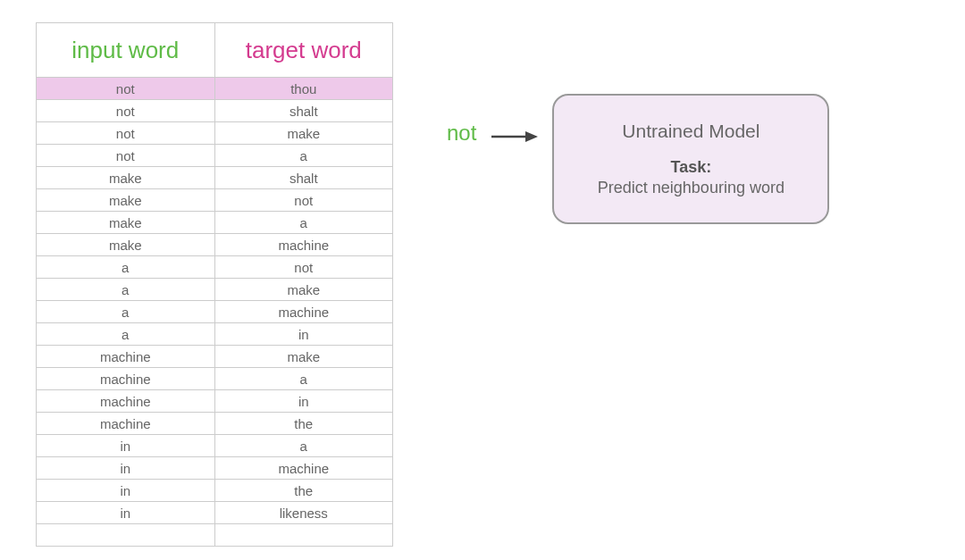 This screenshot has height=560, width=965. What do you see at coordinates (214, 200) in the screenshot?
I see `table-row: makenot` at bounding box center [214, 200].